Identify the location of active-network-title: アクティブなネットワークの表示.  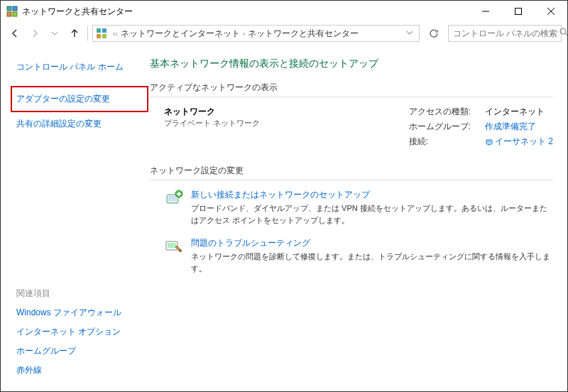
(351, 89).